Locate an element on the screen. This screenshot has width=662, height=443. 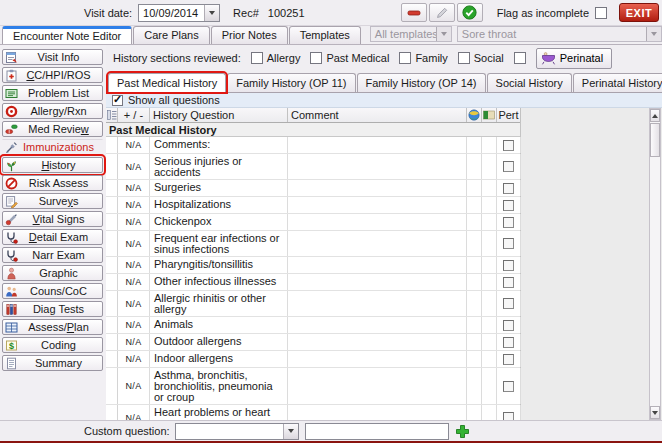
question-row: N/A Asthma, bronchitis, bronchiolitis, p… is located at coordinates (313, 386).